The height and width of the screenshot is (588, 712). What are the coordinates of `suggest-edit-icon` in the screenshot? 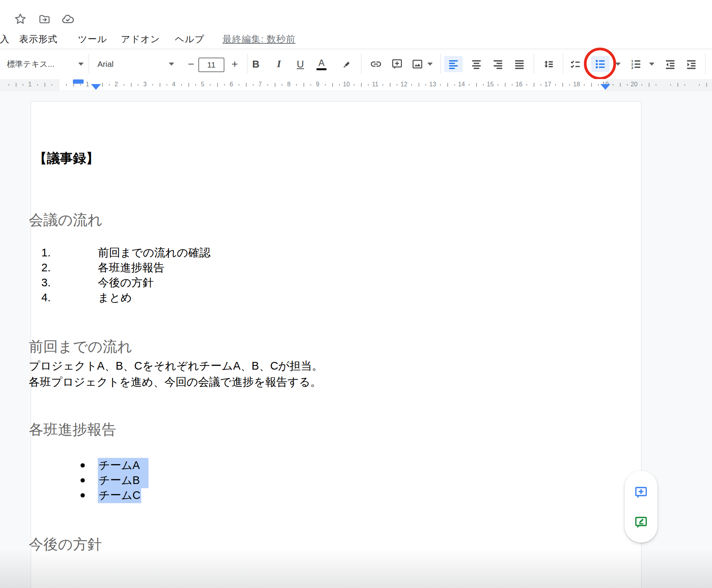 It's located at (641, 522).